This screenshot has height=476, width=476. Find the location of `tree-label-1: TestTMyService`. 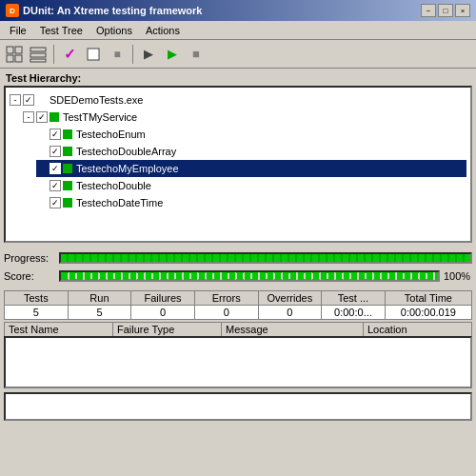

tree-label-1: TestTMyService is located at coordinates (100, 117).